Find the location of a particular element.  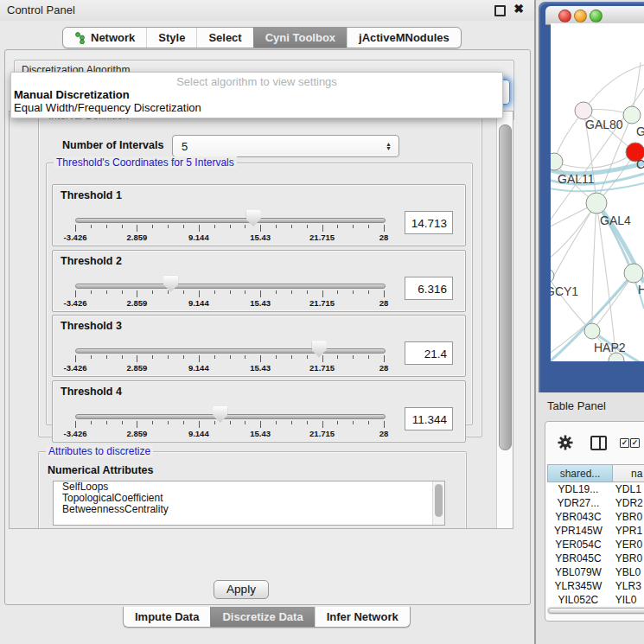

threshold-value-field: 21.4 is located at coordinates (429, 353).